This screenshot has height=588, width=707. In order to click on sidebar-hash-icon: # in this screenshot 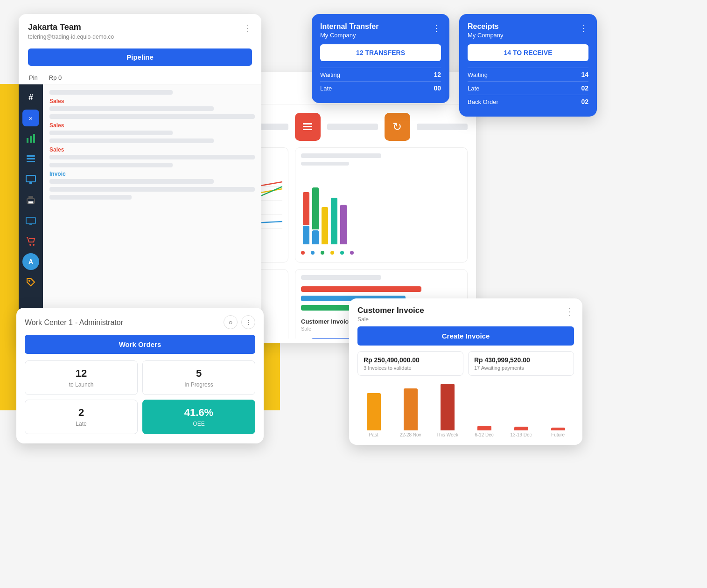, I will do `click(31, 97)`.